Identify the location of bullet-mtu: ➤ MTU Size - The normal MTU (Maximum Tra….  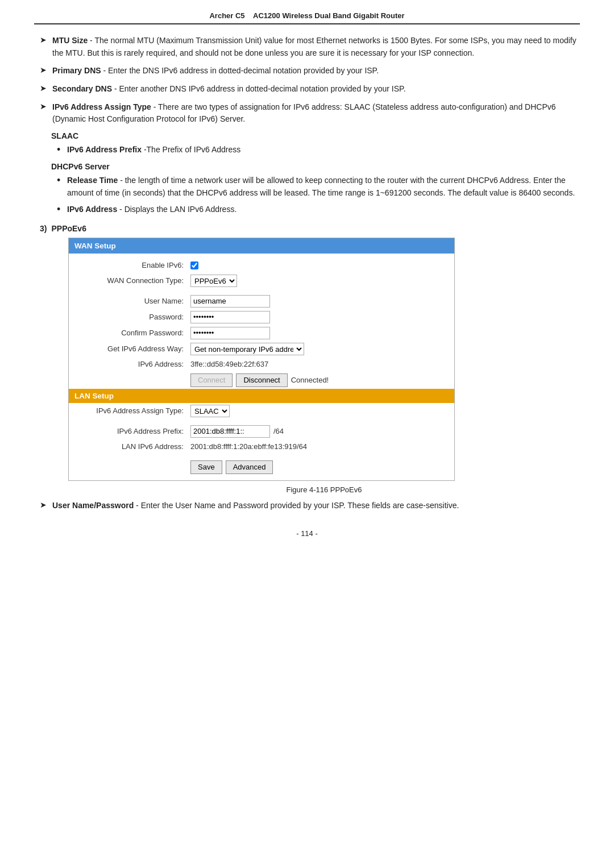
(307, 47).